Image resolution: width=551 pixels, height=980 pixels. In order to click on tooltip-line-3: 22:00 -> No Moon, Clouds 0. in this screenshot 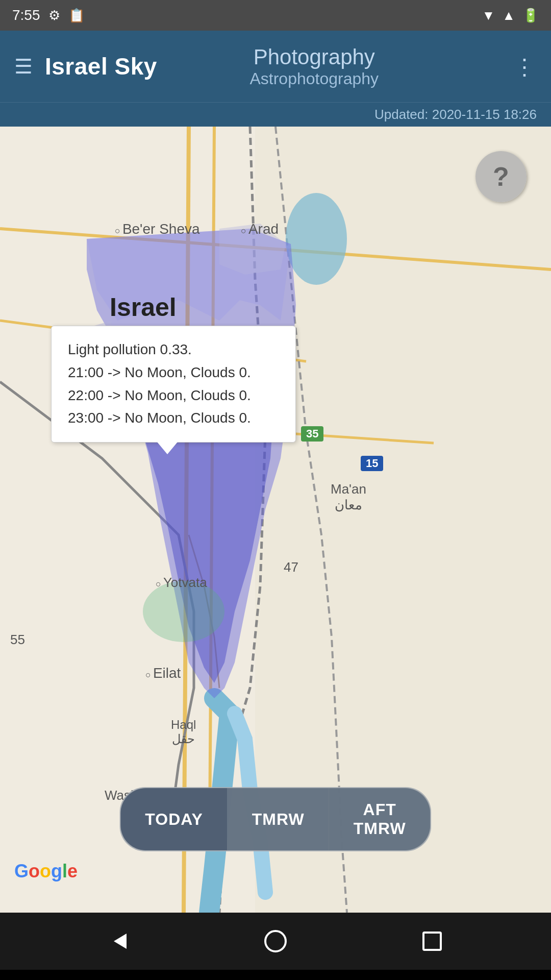, I will do `click(173, 396)`.